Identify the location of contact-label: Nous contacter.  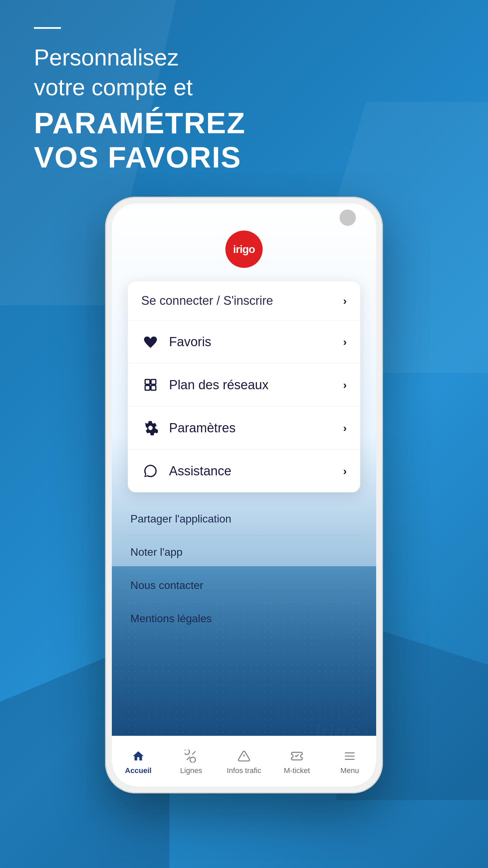
(167, 585).